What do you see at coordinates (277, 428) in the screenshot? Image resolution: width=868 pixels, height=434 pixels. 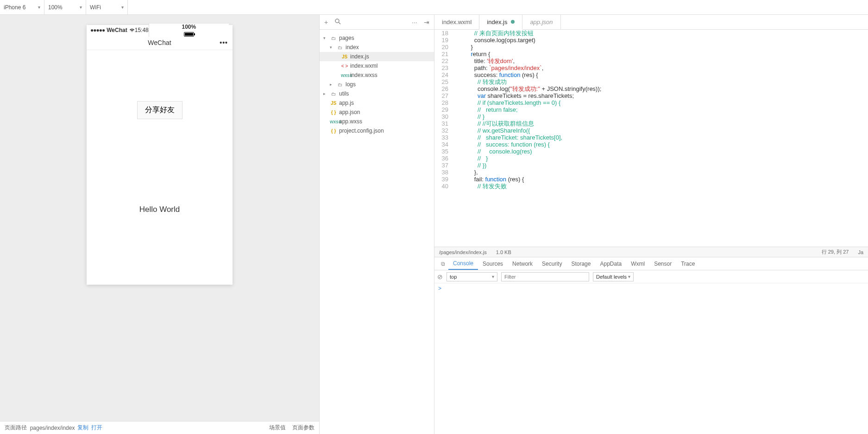 I see `scene-button: 场景值` at bounding box center [277, 428].